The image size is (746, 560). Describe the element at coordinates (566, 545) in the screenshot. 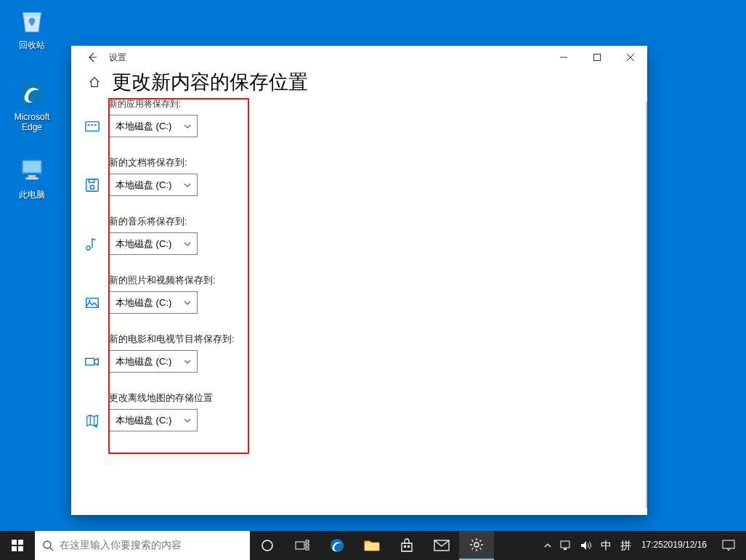

I see `tray-network` at that location.